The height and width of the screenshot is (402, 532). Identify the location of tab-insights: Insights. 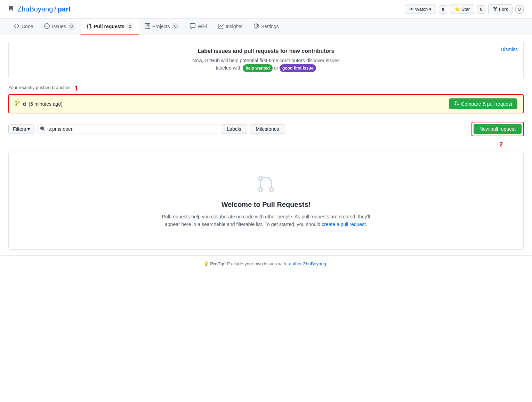
(230, 27).